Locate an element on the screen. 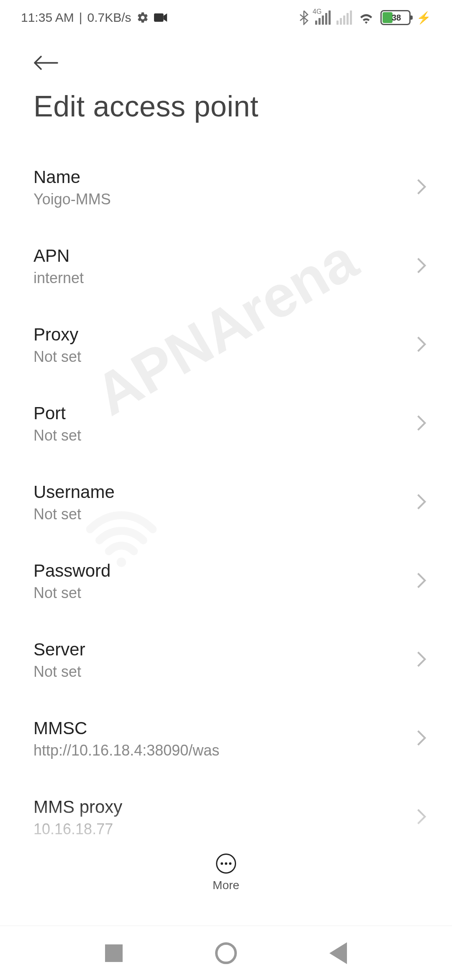 The image size is (452, 980). header: Edit access point is located at coordinates (226, 78).